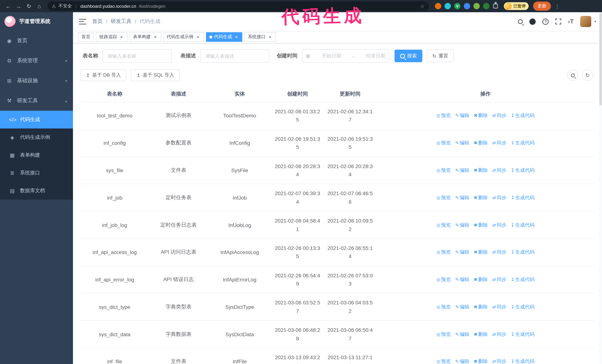  I want to click on extension-people-icon, so click(467, 6).